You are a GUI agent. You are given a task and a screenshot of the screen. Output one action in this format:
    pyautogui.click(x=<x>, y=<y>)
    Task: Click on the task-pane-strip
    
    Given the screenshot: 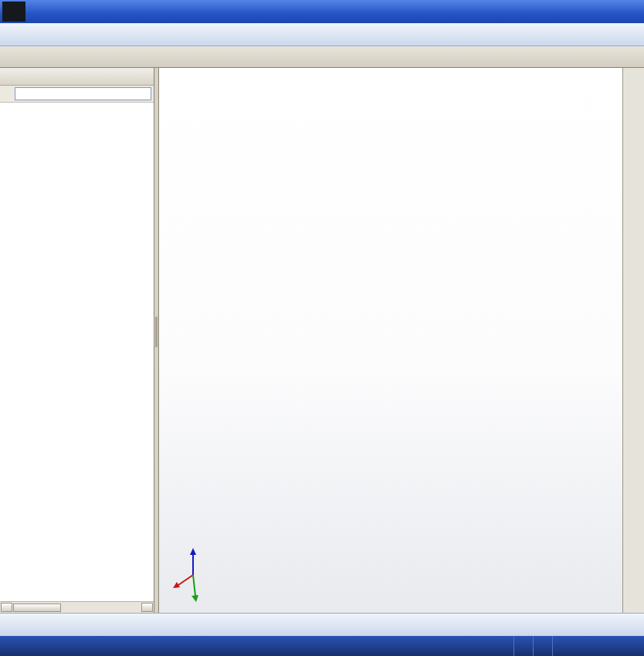 What is the action you would take?
    pyautogui.click(x=633, y=340)
    